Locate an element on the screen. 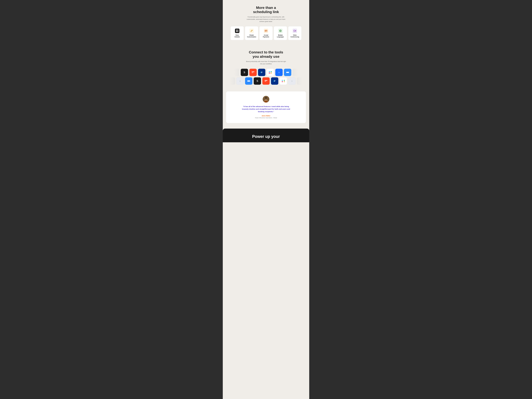  feature-easy-embeds: Easy Embeds is located at coordinates (237, 33).